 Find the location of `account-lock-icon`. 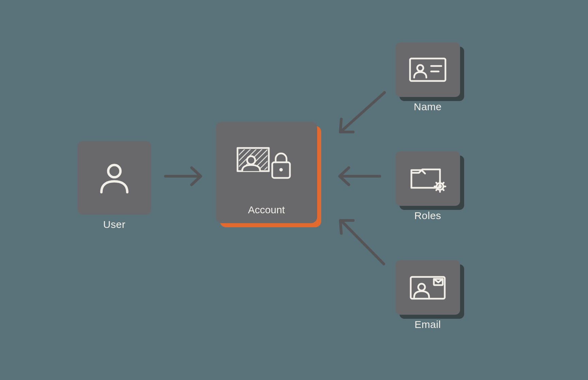

account-lock-icon is located at coordinates (266, 167).